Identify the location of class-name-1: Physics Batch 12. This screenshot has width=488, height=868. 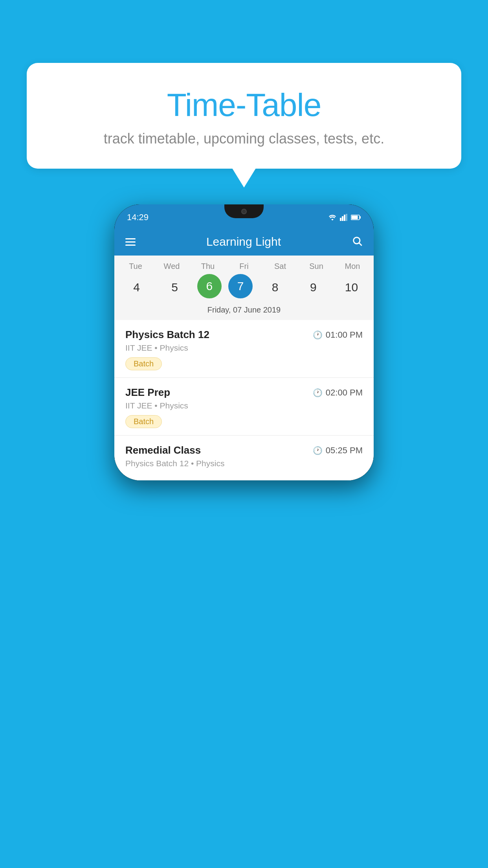
(167, 335).